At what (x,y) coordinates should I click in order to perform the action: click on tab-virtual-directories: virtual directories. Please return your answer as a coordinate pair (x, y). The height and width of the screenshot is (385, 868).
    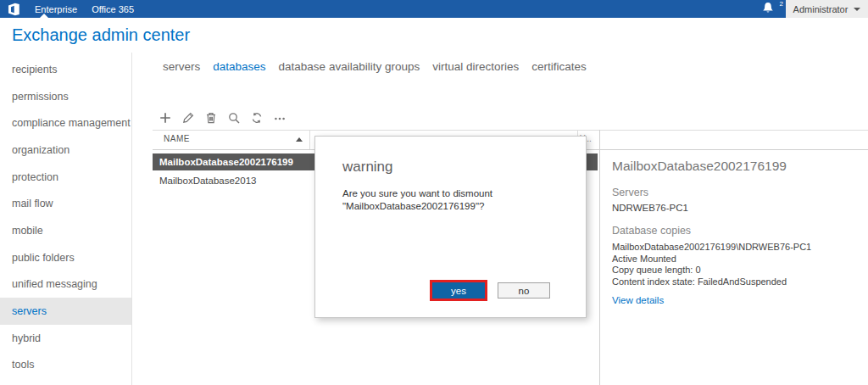
    Looking at the image, I should click on (476, 66).